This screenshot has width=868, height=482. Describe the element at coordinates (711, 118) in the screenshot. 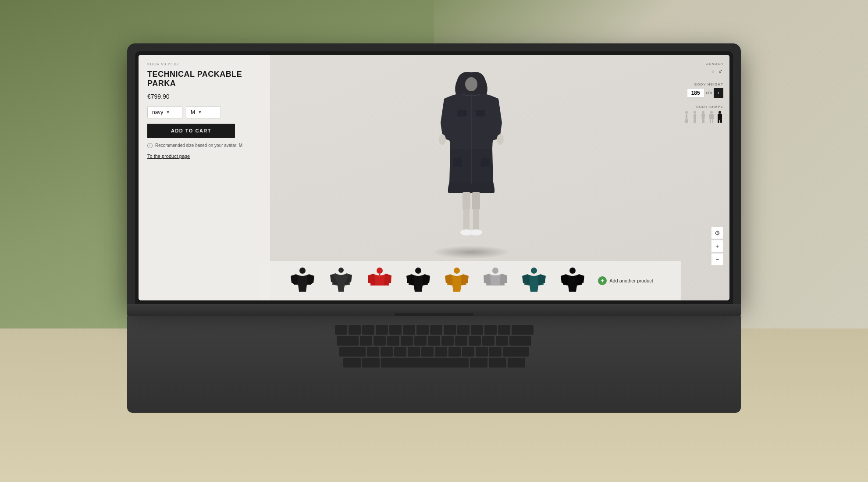

I see `shape-broad-icon` at that location.